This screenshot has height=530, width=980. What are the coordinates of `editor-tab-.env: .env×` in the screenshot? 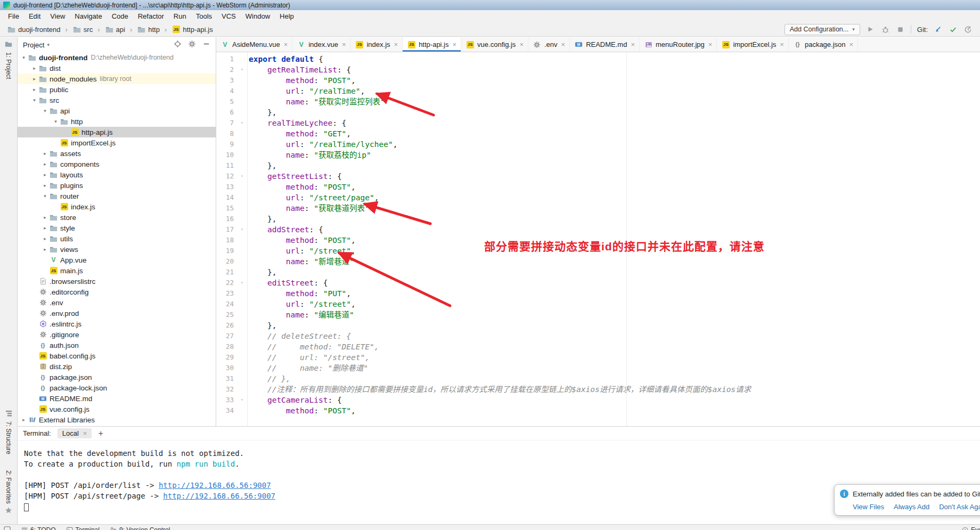 It's located at (549, 45).